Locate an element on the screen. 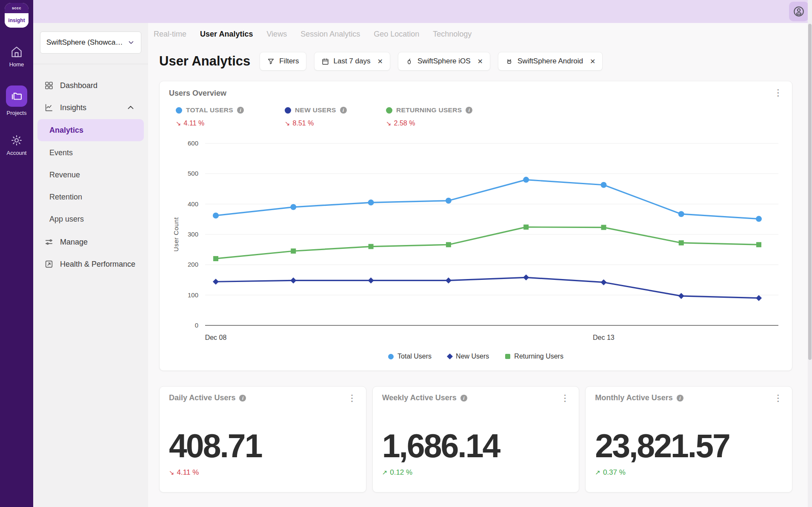 This screenshot has width=812, height=507. square-marker-icon is located at coordinates (508, 356).